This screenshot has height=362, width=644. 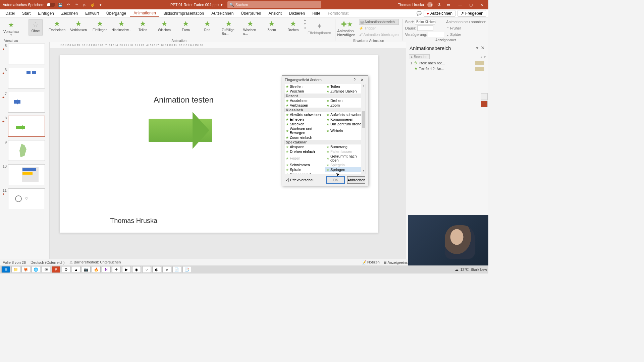 I want to click on add-animation-button: ✚★Animation hinzufügen, so click(x=347, y=28).